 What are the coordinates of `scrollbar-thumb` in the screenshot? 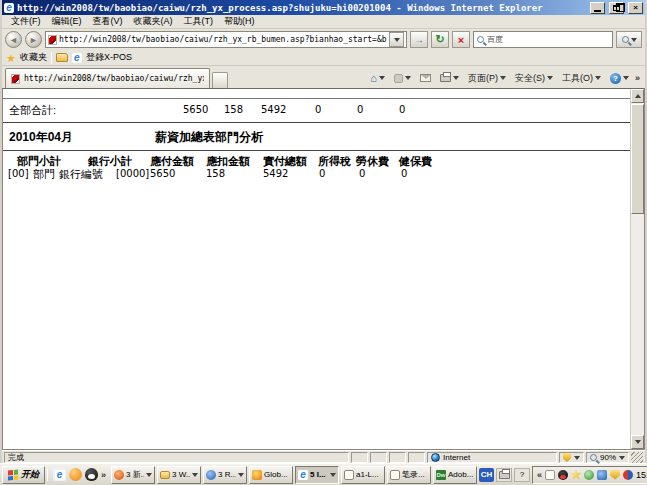 It's located at (638, 159).